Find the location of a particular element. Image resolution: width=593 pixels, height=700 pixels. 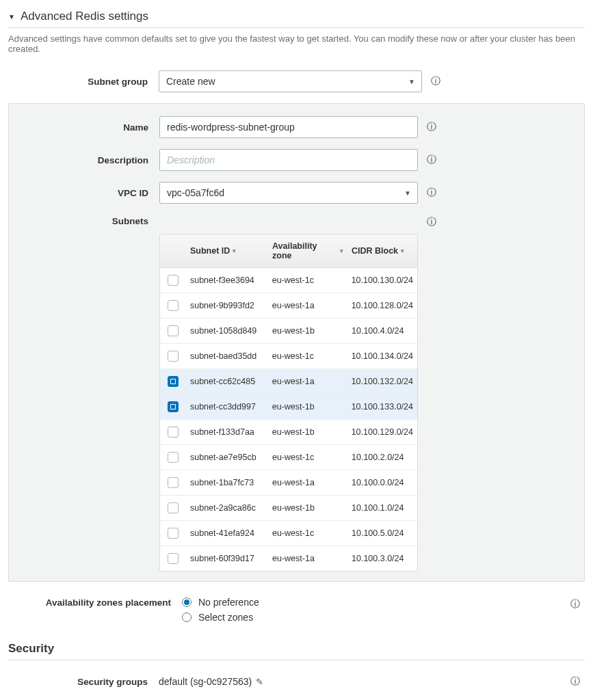

table-row: subnet-baed35ddeu-west-1c10.100.134.0/24 is located at coordinates (289, 355).